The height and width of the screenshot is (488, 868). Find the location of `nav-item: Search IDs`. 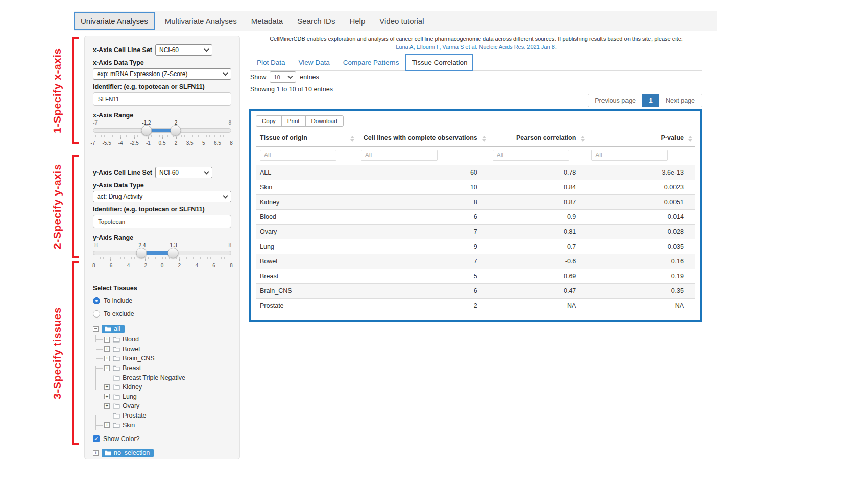

nav-item: Search IDs is located at coordinates (316, 21).